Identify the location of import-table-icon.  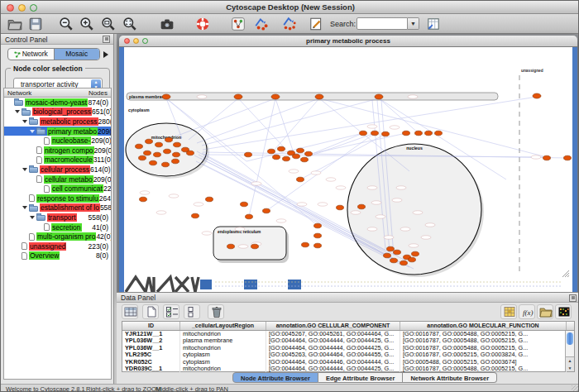
(433, 24).